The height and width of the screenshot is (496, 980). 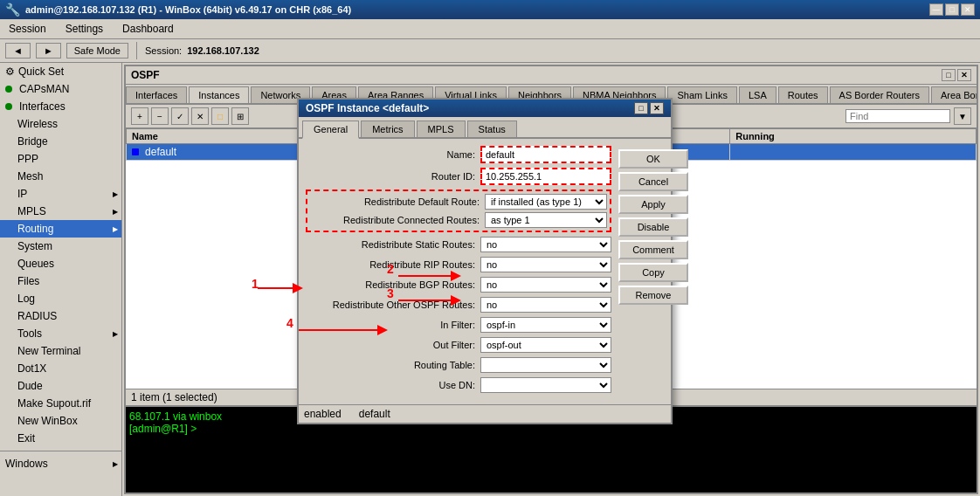 I want to click on tab-as-border: AS Border Routers, so click(x=880, y=94).